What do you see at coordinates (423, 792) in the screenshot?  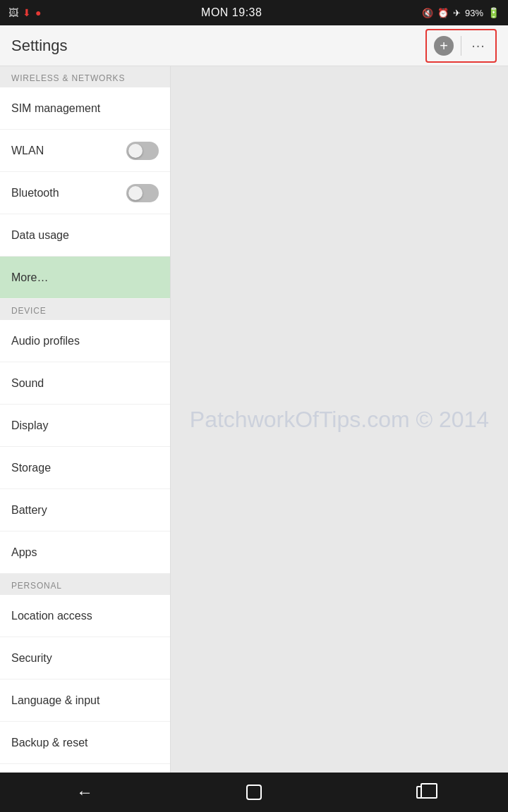 I see `recent-icon` at bounding box center [423, 792].